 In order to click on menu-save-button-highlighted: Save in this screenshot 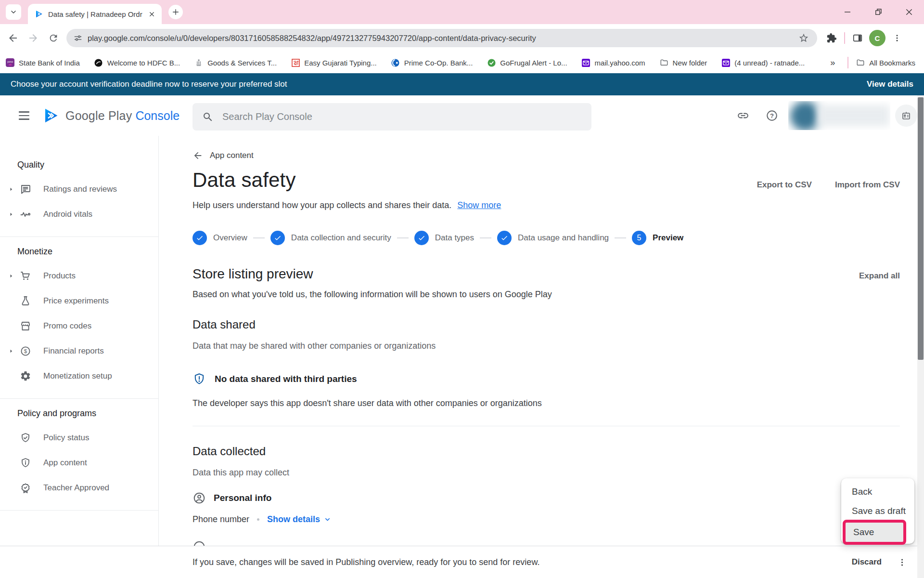, I will do `click(874, 532)`.